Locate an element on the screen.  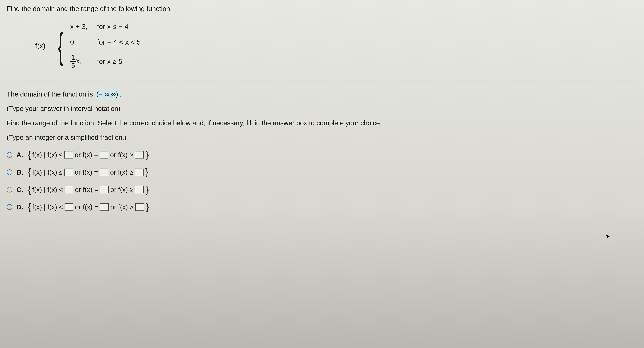
choice-c-text: { f(x) | f(x) < or f(x) = or f(x) ≥ } is located at coordinates (88, 190).